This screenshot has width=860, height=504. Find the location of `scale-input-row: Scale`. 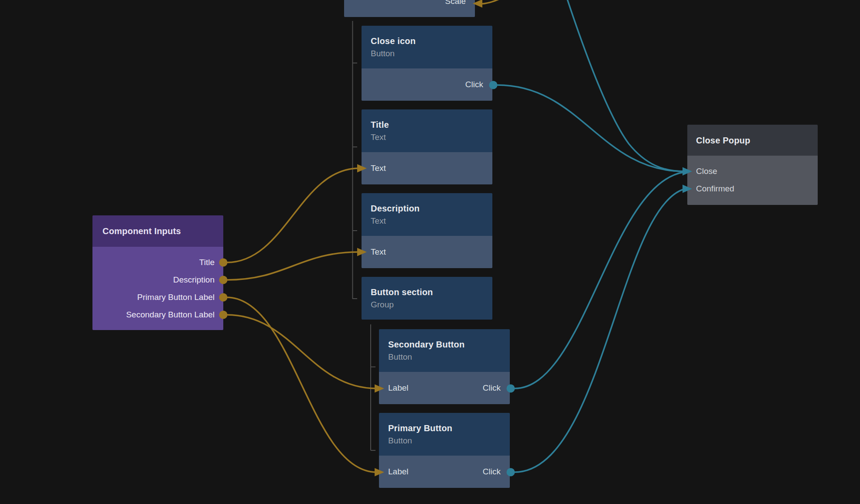

scale-input-row: Scale is located at coordinates (410, 9).